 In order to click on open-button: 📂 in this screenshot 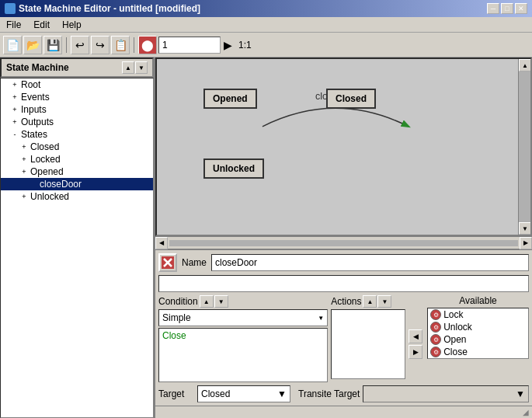, I will do `click(33, 45)`.